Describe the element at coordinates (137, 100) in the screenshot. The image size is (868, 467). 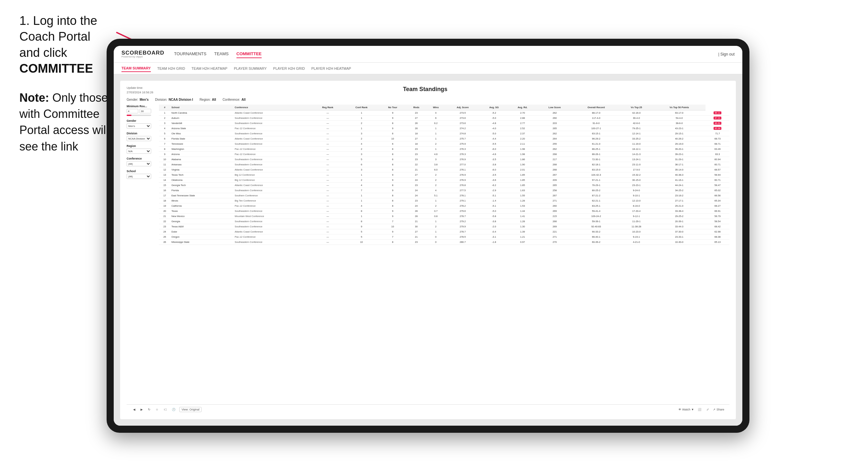
I see `gender-filter-label: Gender: Men's` at that location.